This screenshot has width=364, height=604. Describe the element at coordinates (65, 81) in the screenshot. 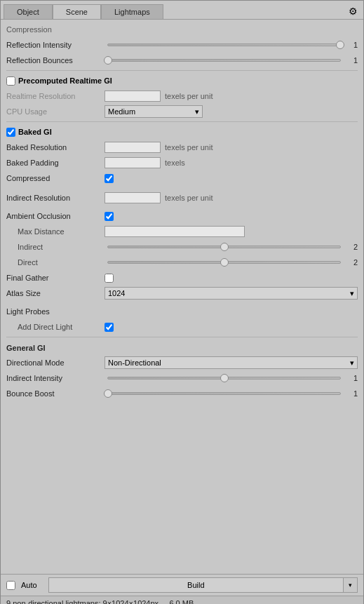

I see `precomputed-gi-label: Precomputed Realtime GI` at that location.